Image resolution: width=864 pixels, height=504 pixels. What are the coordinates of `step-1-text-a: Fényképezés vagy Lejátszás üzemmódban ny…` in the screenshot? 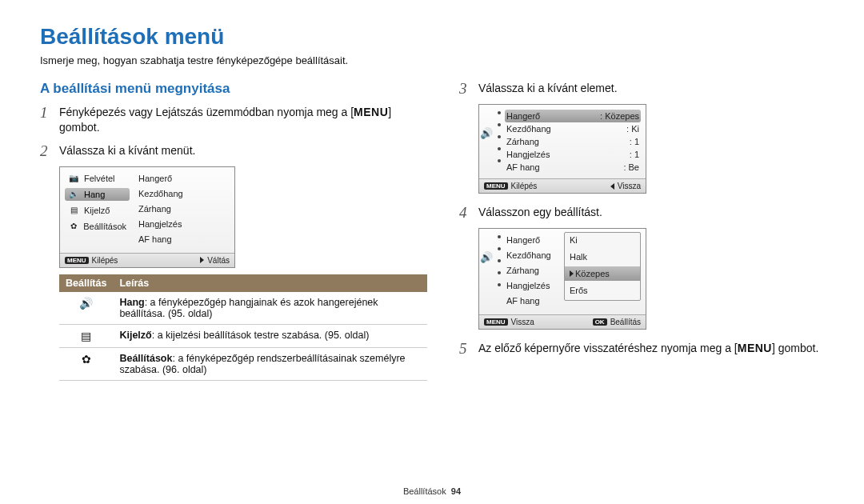 It's located at (206, 112).